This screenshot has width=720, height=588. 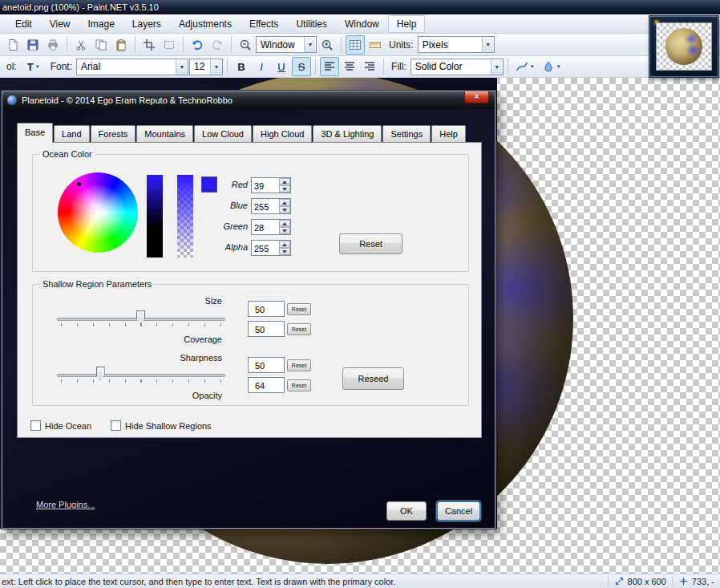 What do you see at coordinates (34, 67) in the screenshot?
I see `text-tool-button: T ▼` at bounding box center [34, 67].